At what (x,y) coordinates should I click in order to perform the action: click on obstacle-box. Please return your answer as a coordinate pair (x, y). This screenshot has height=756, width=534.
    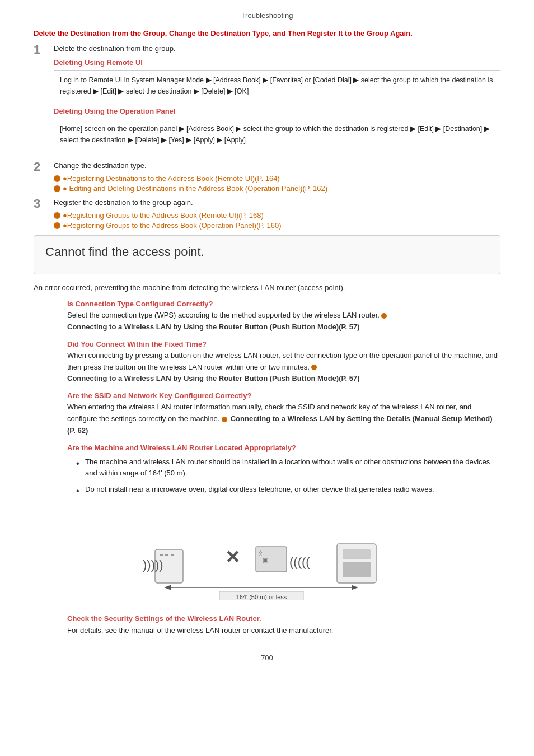
    Looking at the image, I should click on (271, 559).